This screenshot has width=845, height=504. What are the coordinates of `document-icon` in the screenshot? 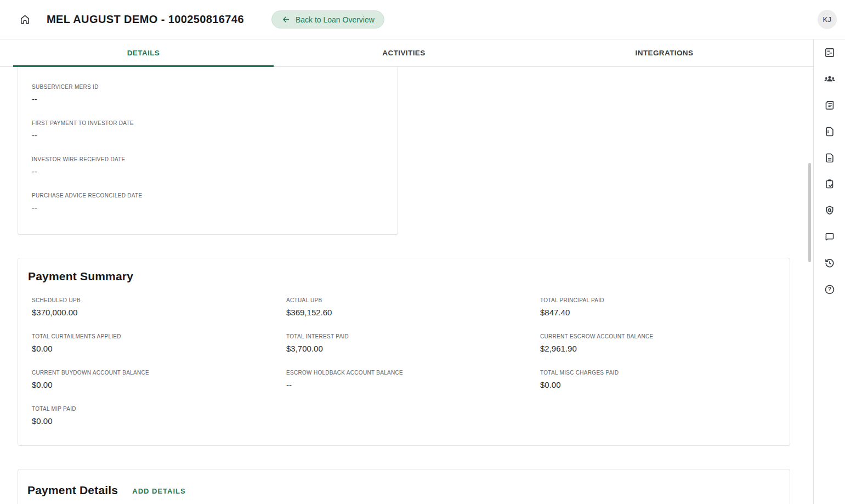 It's located at (830, 158).